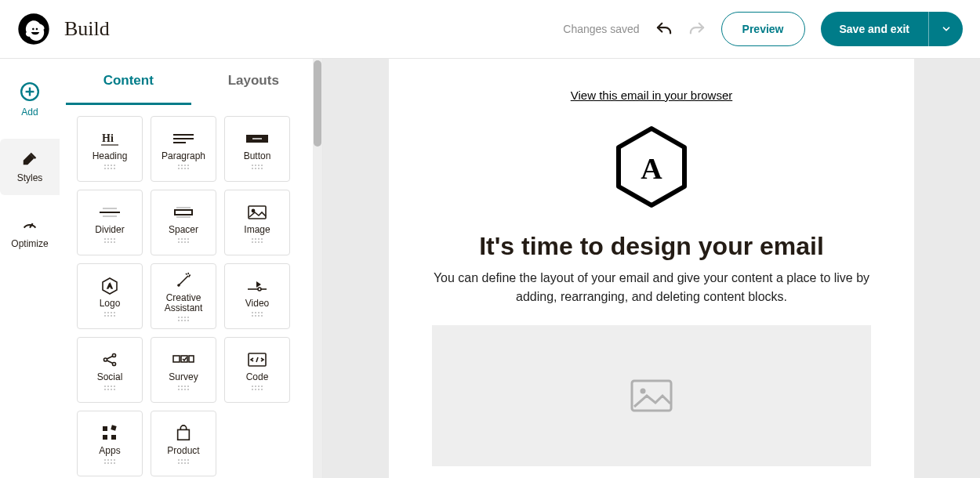 Image resolution: width=980 pixels, height=478 pixels. Describe the element at coordinates (110, 212) in the screenshot. I see `divider-icon` at that location.